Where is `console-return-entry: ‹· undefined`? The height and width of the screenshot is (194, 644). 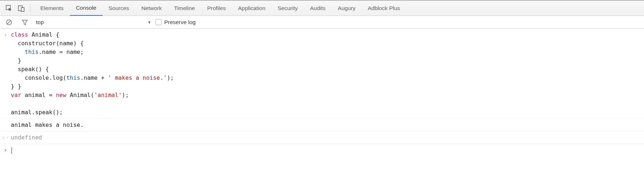
console-return-entry: ‹· undefined is located at coordinates (322, 138).